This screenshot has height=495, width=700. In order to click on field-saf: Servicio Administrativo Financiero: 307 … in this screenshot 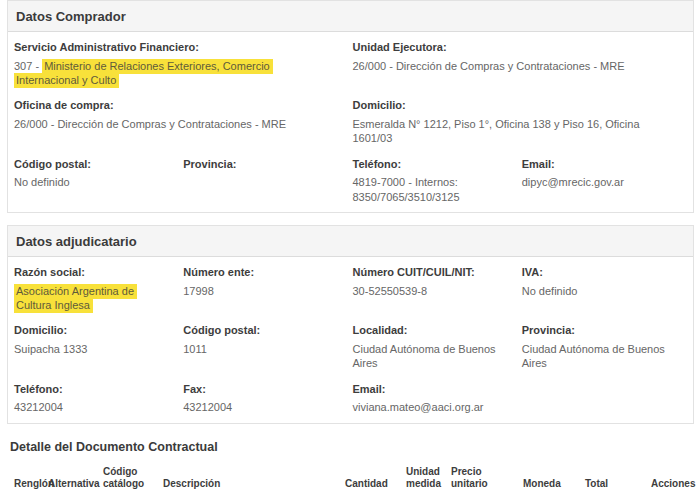, I will do `click(182, 64)`.